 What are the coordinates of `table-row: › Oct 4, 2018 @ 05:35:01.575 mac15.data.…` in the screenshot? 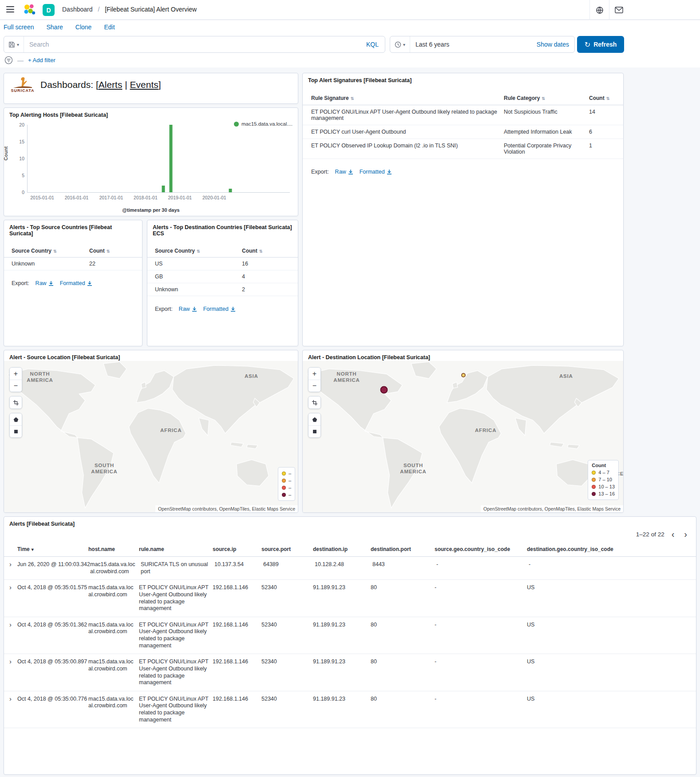 It's located at (350, 599).